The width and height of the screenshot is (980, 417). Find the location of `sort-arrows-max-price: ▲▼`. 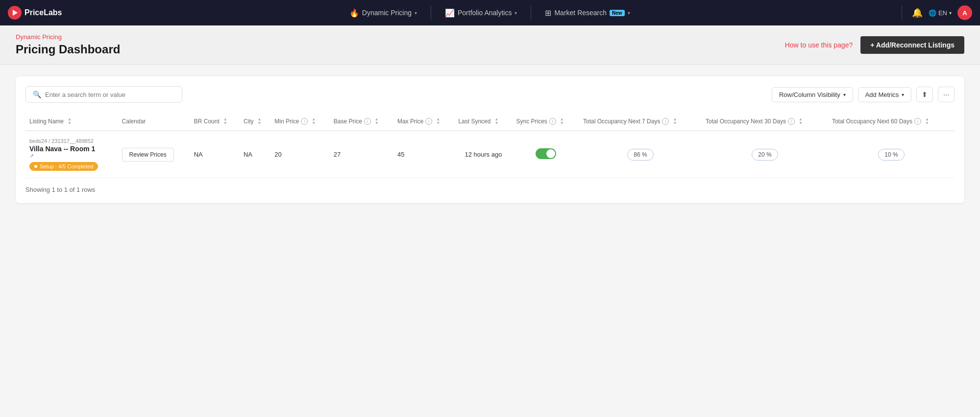

sort-arrows-max-price: ▲▼ is located at coordinates (438, 121).